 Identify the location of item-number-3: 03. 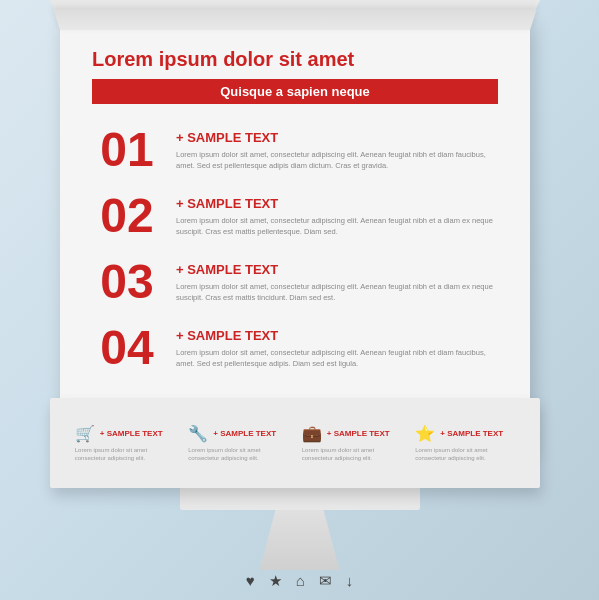
(127, 282).